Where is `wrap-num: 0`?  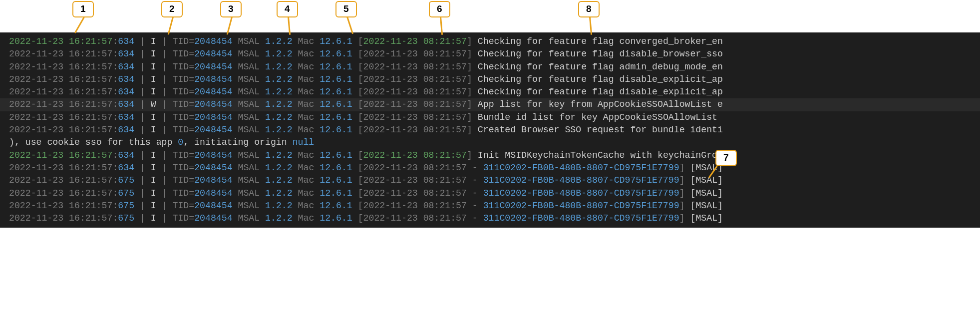
wrap-num: 0 is located at coordinates (181, 142).